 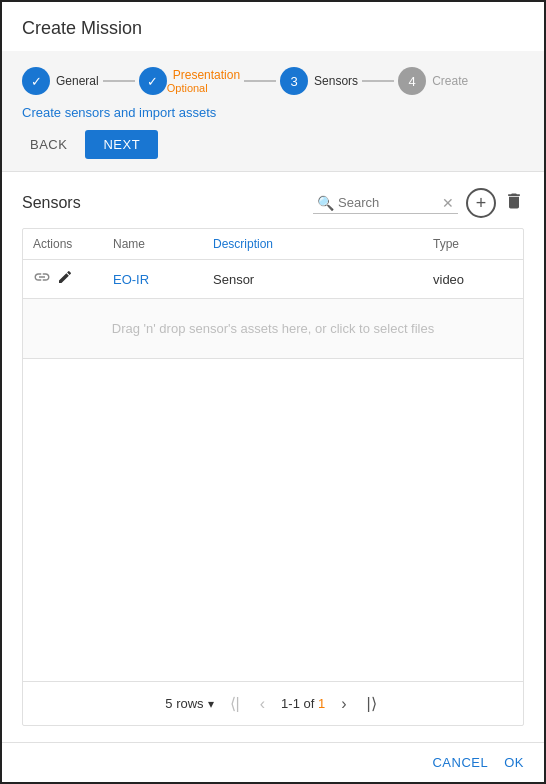 What do you see at coordinates (448, 203) in the screenshot?
I see `search-clear-icon: ✕` at bounding box center [448, 203].